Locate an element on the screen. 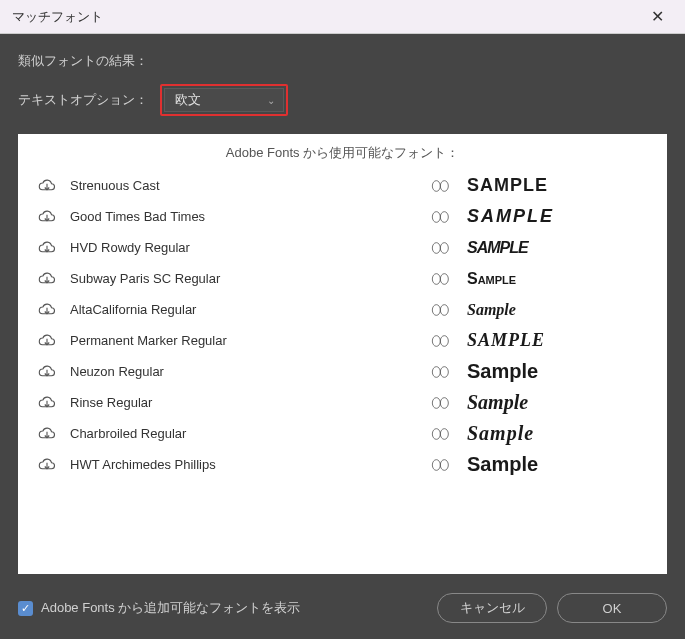  font-name: Subway Paris SC Regular is located at coordinates (242, 278).